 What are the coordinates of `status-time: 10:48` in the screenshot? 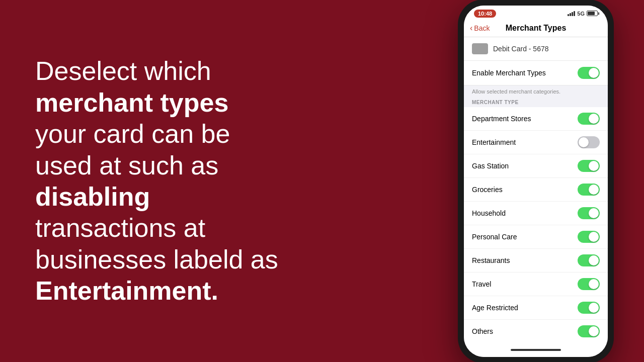 It's located at (485, 14).